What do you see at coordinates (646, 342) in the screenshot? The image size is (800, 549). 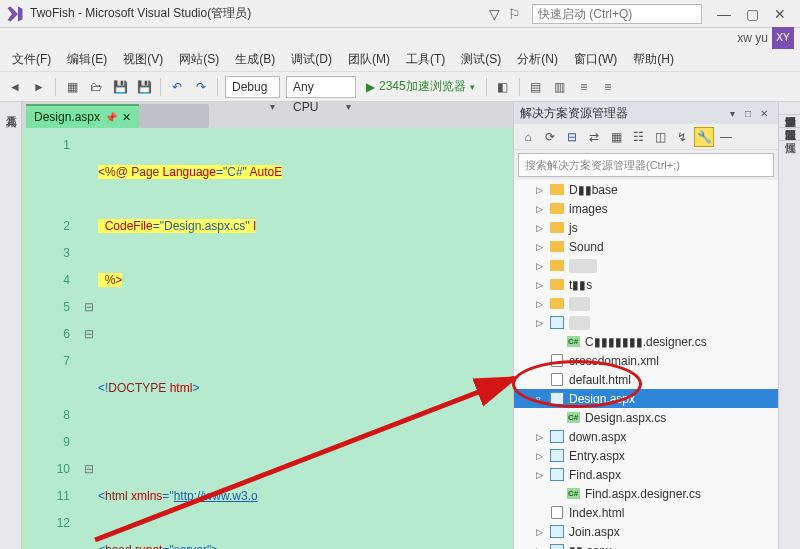 I see `tree-item: C#C▮▮▮▮▮▮▮.designer.cs` at bounding box center [646, 342].